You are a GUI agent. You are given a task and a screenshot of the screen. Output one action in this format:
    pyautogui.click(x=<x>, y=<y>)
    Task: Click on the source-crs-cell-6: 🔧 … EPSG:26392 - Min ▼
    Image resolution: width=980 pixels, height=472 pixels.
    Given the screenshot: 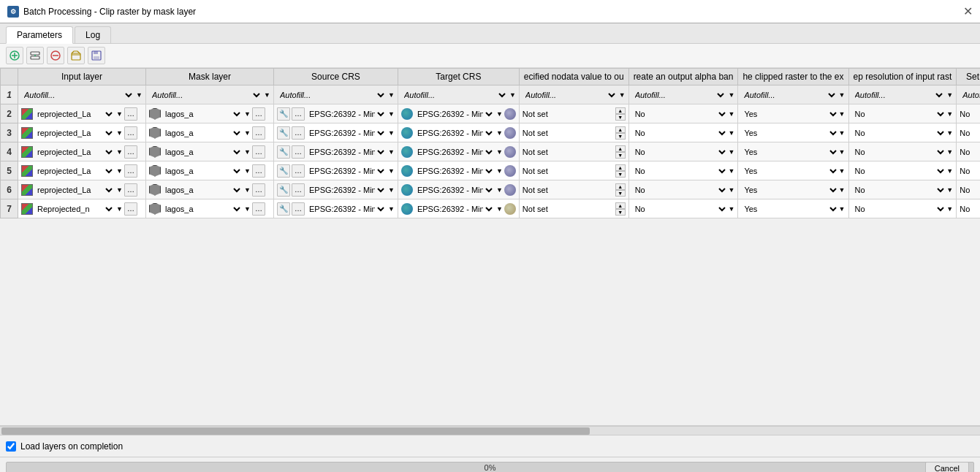 What is the action you would take?
    pyautogui.click(x=336, y=190)
    